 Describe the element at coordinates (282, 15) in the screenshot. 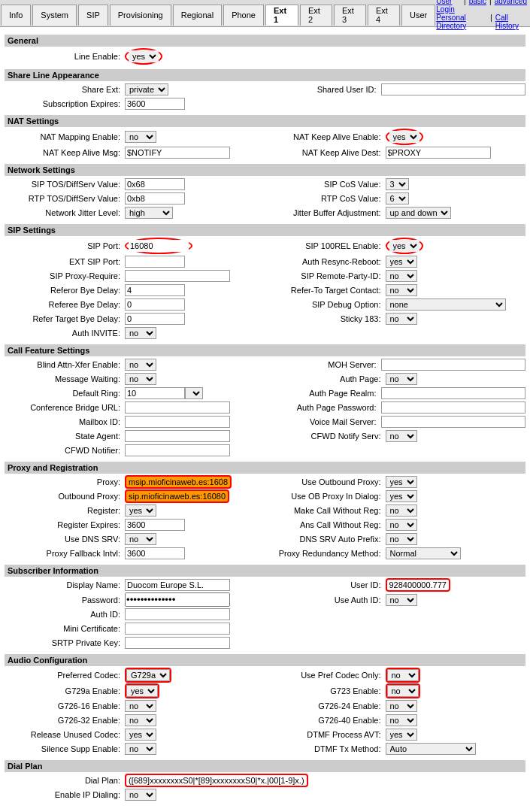

I see `tab-ext1: Ext 1` at that location.